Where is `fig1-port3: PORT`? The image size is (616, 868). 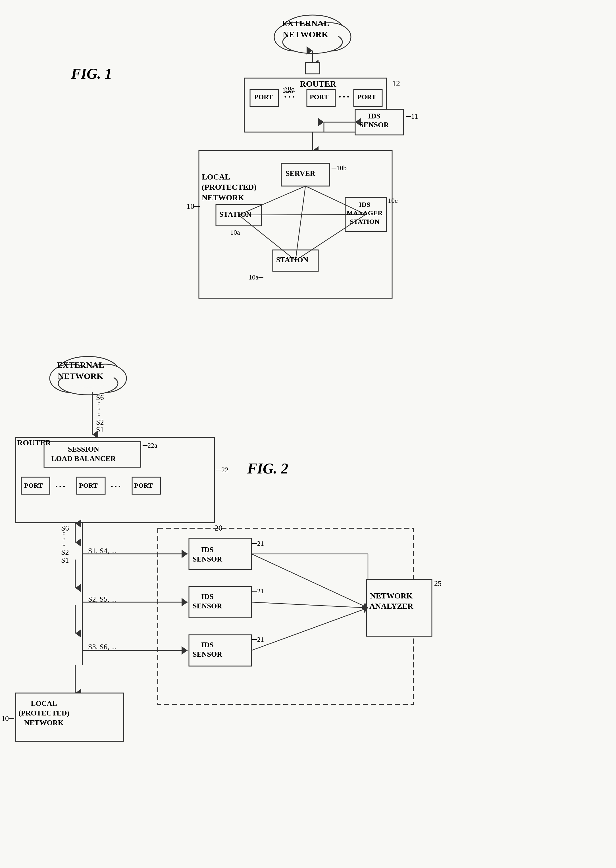
fig1-port3: PORT is located at coordinates (367, 97).